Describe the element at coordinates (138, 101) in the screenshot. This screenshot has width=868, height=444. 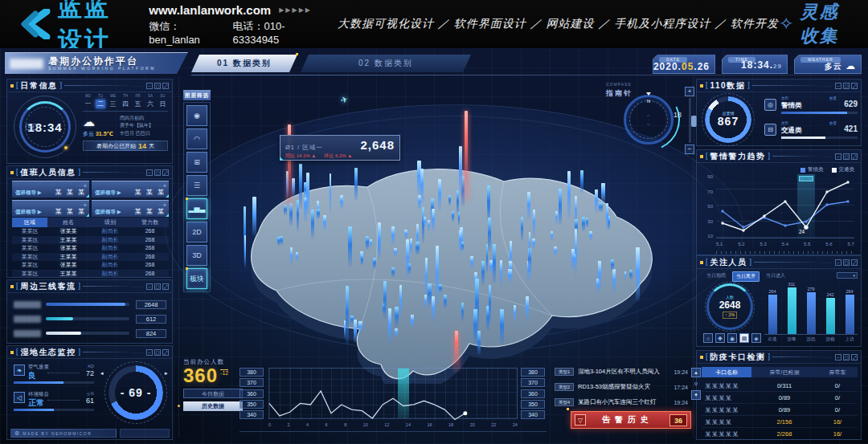
I see `weekday-item: FR五` at that location.